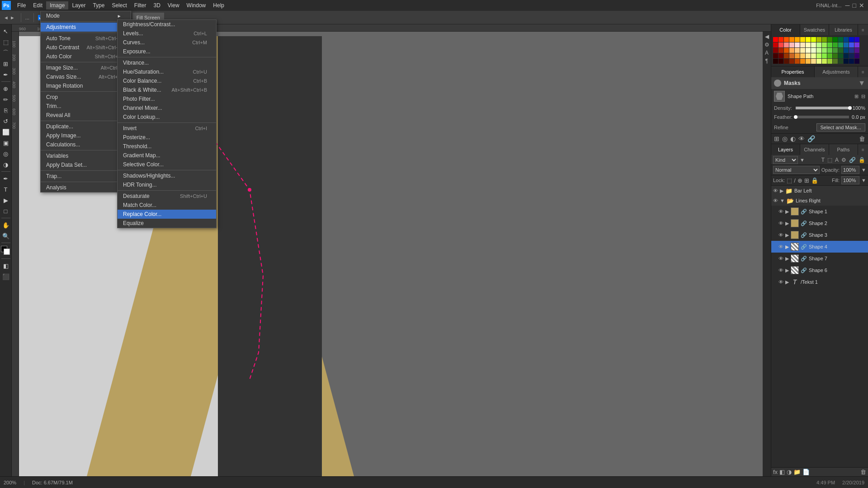  Describe the element at coordinates (6, 42) in the screenshot. I see `selection-tool: ⬚` at that location.